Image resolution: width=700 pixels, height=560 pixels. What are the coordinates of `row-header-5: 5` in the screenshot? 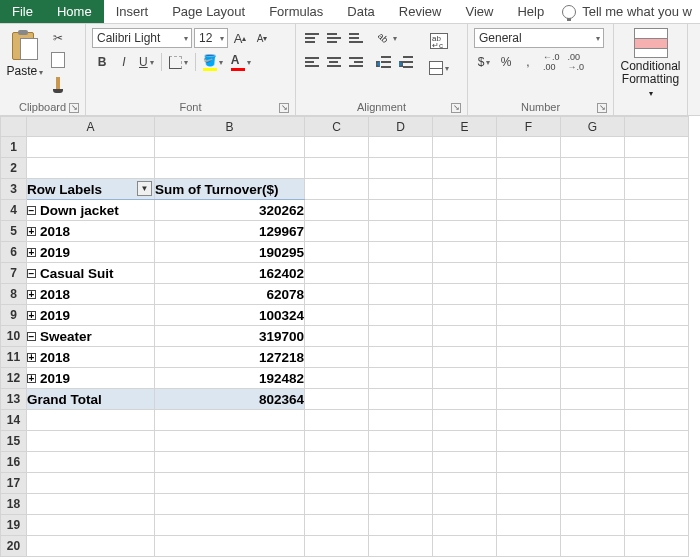 It's located at (14, 232).